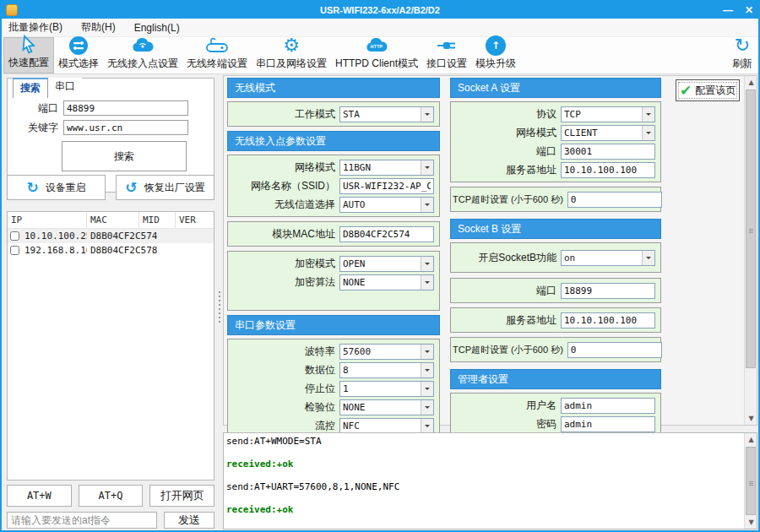 The width and height of the screenshot is (760, 532). I want to click on apply-page-button: ✔ 配置该页, so click(708, 90).